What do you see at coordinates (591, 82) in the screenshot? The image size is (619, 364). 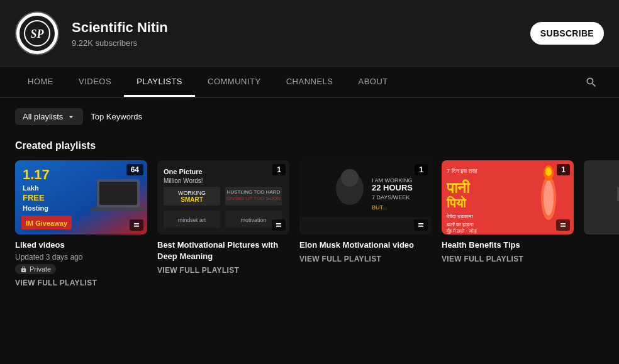 I see `search-icon` at bounding box center [591, 82].